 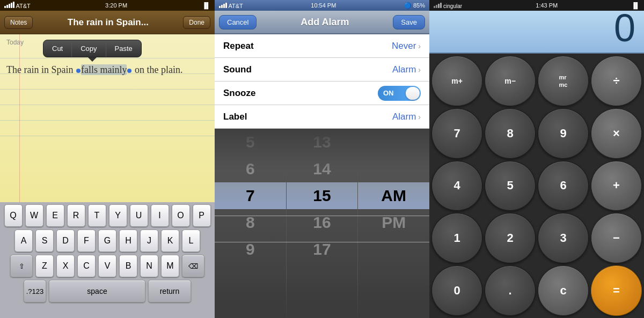 I want to click on key-u: U, so click(x=139, y=216).